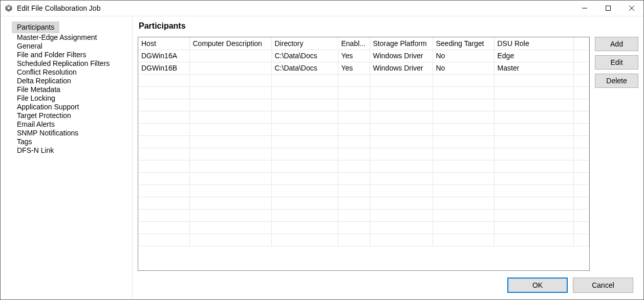  I want to click on page-title: Participants, so click(389, 26).